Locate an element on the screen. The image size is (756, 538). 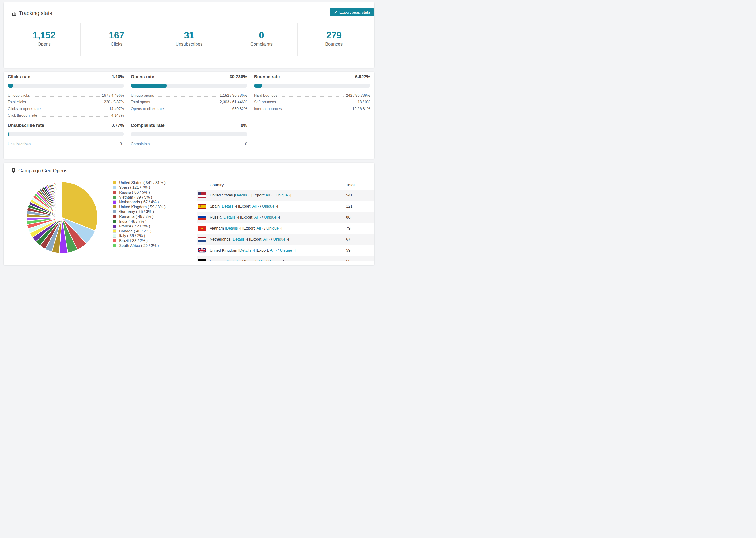
legend-label: United States ( 541 / 31% ) is located at coordinates (142, 183).